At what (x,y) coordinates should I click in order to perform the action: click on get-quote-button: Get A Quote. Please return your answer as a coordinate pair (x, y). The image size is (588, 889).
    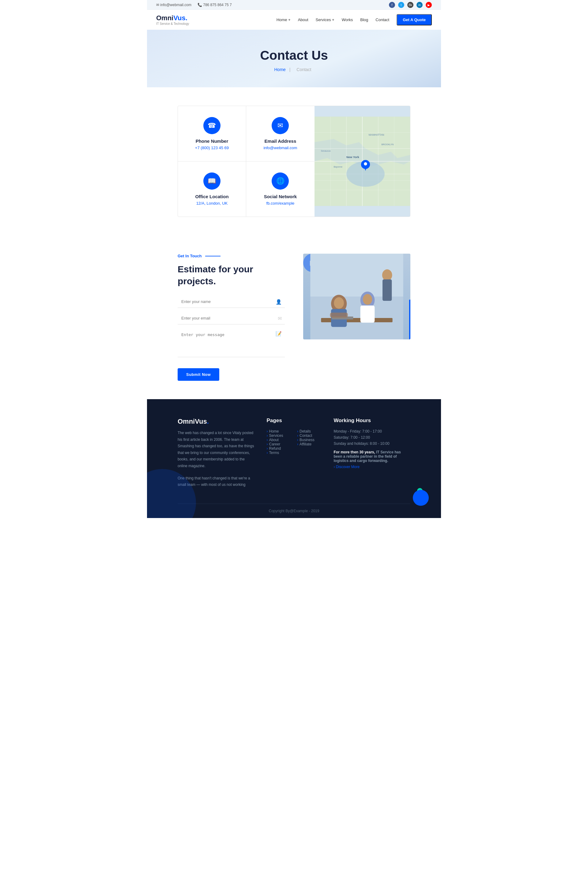
    Looking at the image, I should click on (414, 20).